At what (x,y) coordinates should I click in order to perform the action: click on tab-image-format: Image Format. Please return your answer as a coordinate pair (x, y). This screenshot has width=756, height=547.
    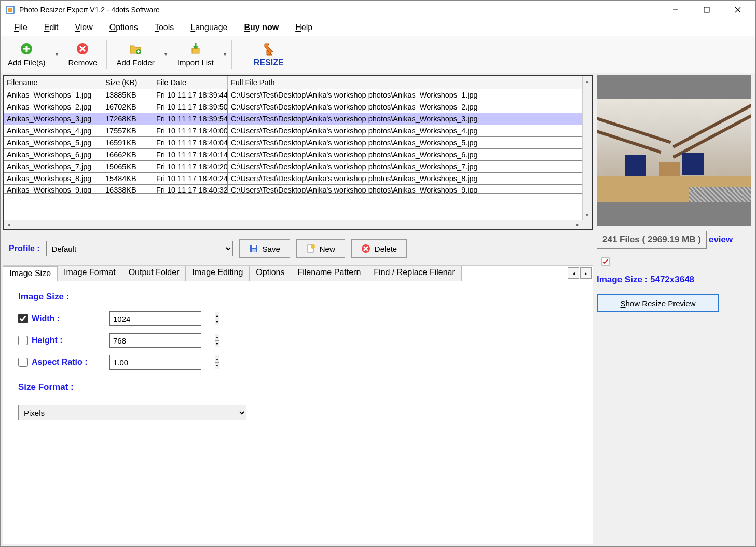
    Looking at the image, I should click on (90, 273).